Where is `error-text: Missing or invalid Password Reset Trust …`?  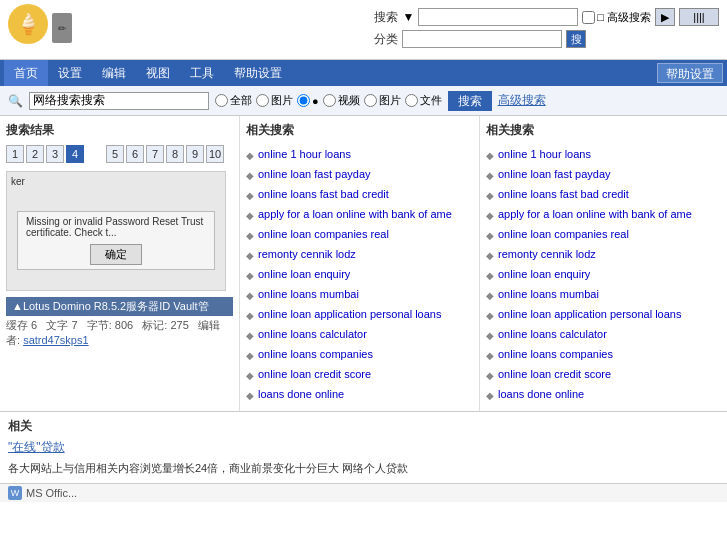
error-text: Missing or invalid Password Reset Trust … is located at coordinates (116, 227).